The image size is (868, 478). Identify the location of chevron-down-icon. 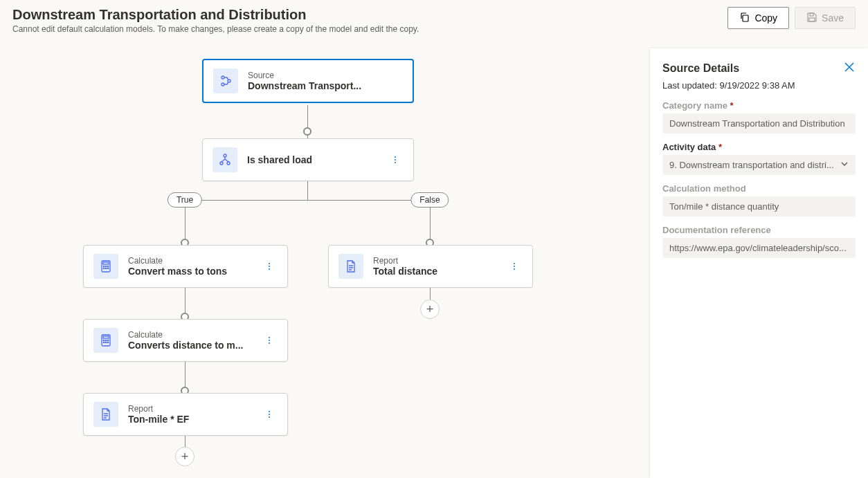
(844, 165).